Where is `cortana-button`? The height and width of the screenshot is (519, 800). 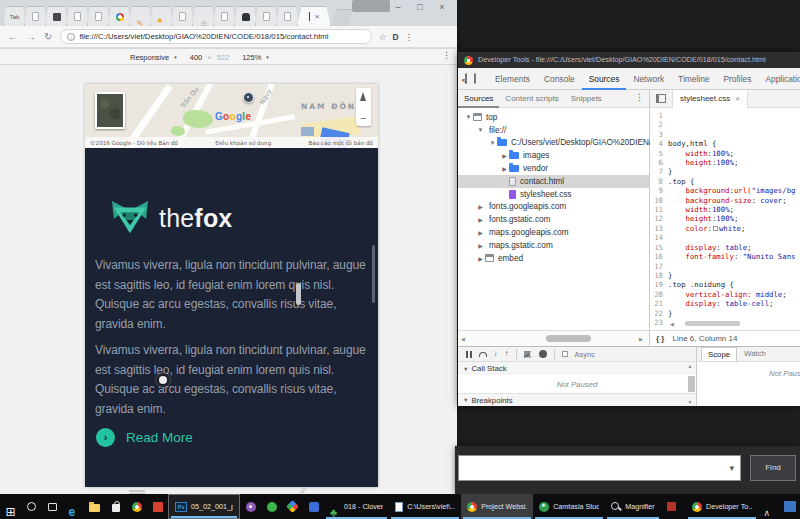 cortana-button is located at coordinates (32, 506).